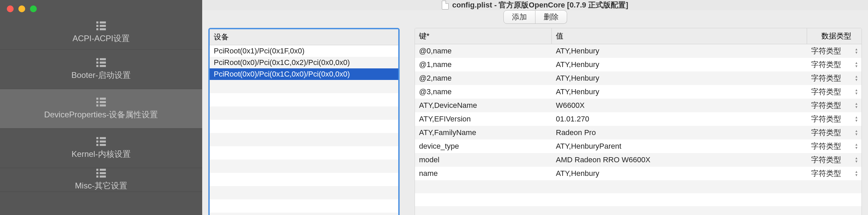 The width and height of the screenshot is (868, 215). Describe the element at coordinates (101, 115) in the screenshot. I see `sidebar-item-label: DeviceProperties-设备属性设置` at that location.